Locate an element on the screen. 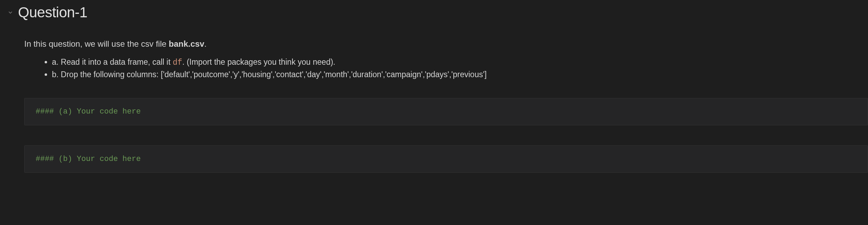  bullet-b-text: b. Drop the following columns: ['default… is located at coordinates (269, 74).